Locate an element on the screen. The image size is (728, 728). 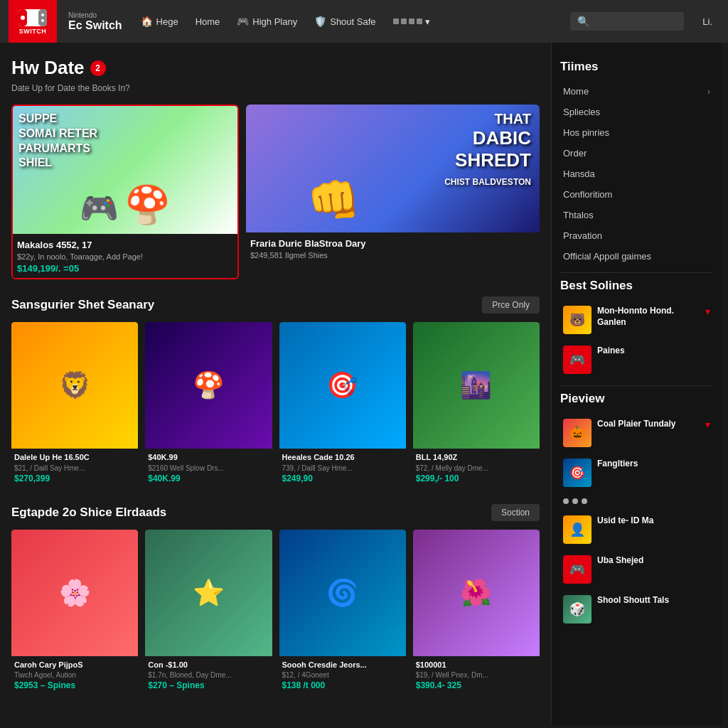
game-card-s2-2: 🌀 Soooh Cresdie Jeors... $12, / 4Goneet … is located at coordinates (343, 612).